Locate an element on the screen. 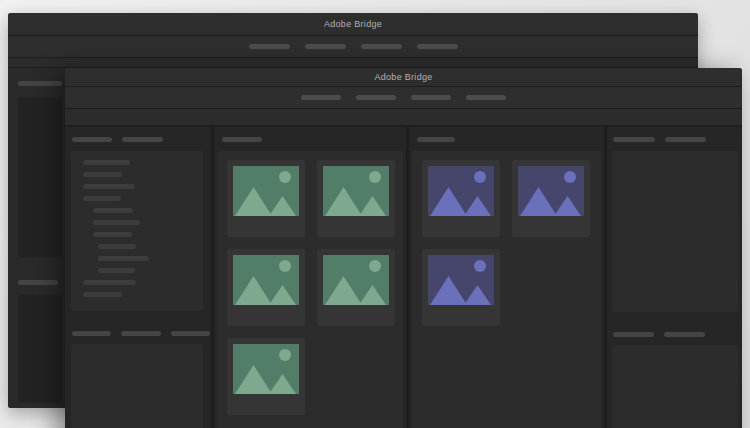 The height and width of the screenshot is (428, 750). content-tab-row is located at coordinates (506, 139).